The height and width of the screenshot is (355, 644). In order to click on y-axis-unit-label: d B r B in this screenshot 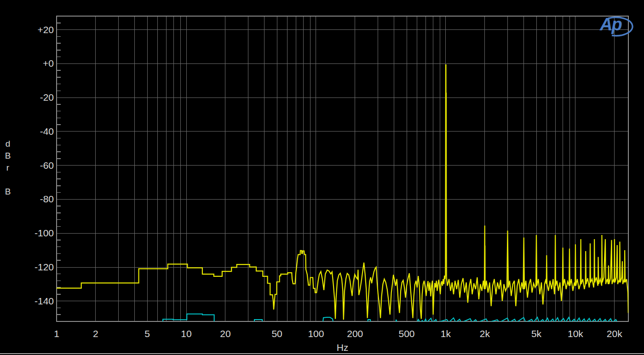, I will do `click(8, 168)`.